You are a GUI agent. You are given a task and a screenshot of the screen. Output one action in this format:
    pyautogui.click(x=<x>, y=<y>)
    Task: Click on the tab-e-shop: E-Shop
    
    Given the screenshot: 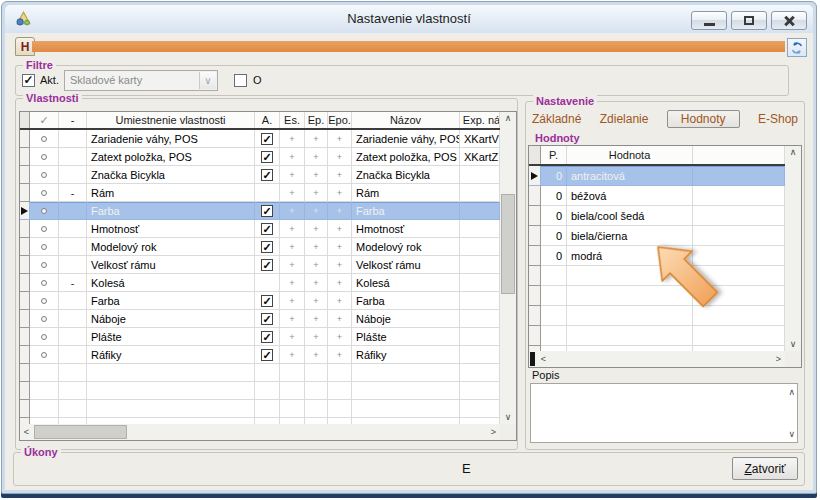 What is the action you would take?
    pyautogui.click(x=778, y=119)
    